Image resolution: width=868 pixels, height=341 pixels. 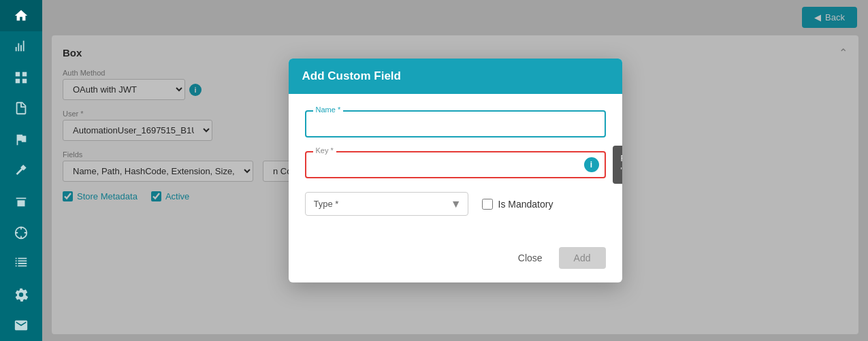 I want to click on sidebar-item-email, so click(x=21, y=325).